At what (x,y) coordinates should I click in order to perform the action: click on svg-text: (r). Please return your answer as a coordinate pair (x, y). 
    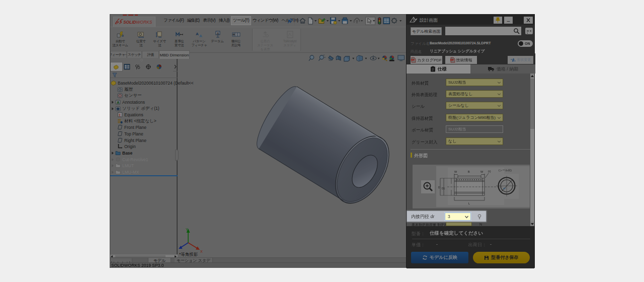
    Looking at the image, I should click on (490, 171).